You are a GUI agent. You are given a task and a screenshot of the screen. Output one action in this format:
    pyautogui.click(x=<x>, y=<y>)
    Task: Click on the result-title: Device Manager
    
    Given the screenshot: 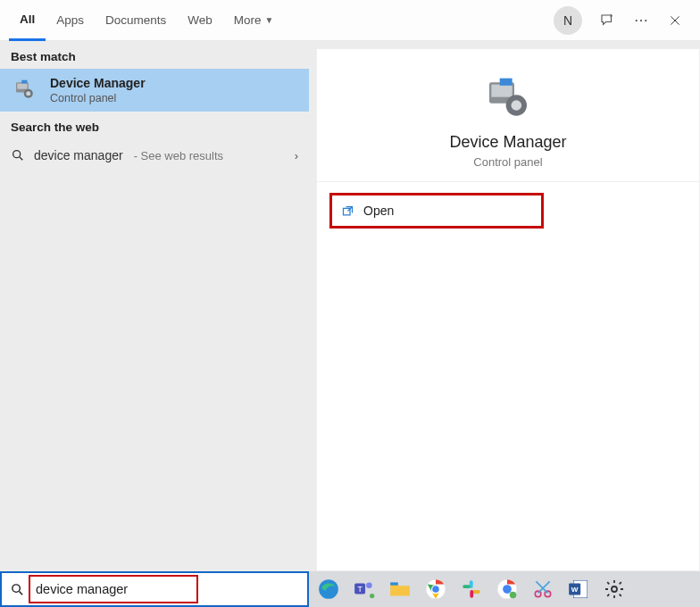 What is the action you would take?
    pyautogui.click(x=98, y=83)
    